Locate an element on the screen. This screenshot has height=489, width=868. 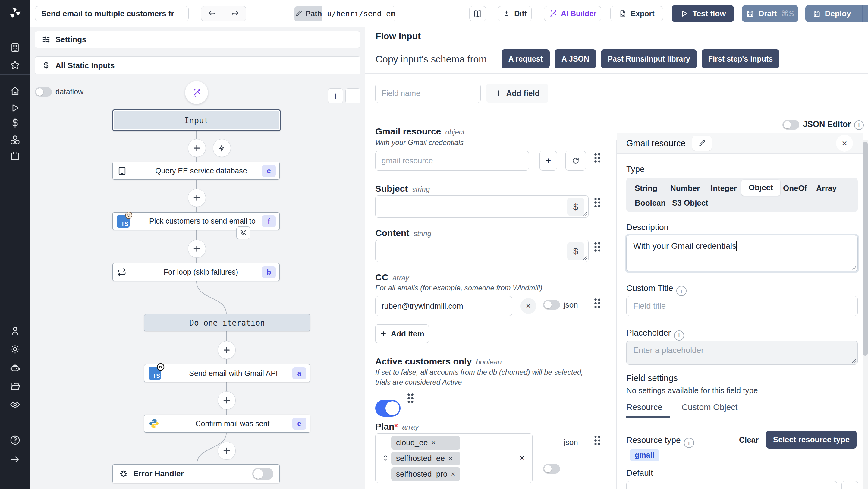
flow-node-pick-customers: TS Pick customers to send email to f is located at coordinates (196, 221).